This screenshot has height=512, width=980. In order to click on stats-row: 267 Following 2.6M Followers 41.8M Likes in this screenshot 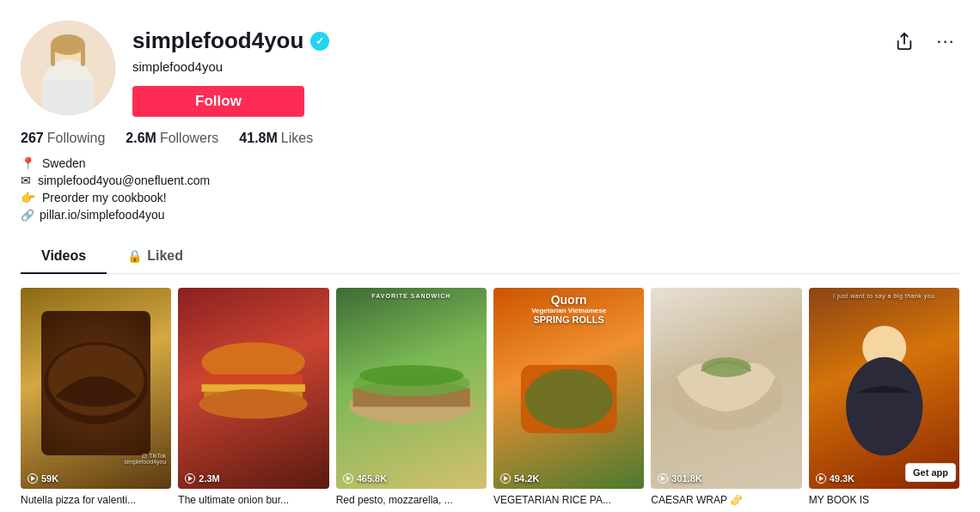, I will do `click(490, 138)`.